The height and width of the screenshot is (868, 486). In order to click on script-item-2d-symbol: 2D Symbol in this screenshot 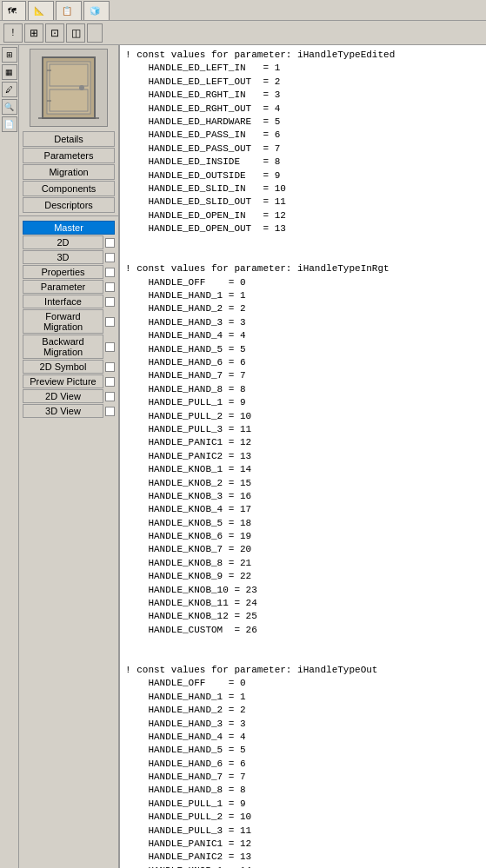, I will do `click(69, 367)`.